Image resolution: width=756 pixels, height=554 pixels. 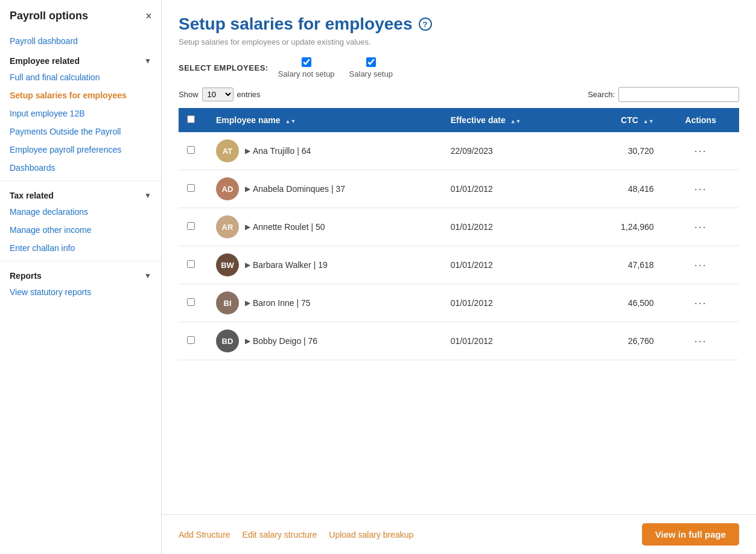 What do you see at coordinates (286, 265) in the screenshot?
I see `employee-name: ▶ Barbara Walker | 19` at bounding box center [286, 265].